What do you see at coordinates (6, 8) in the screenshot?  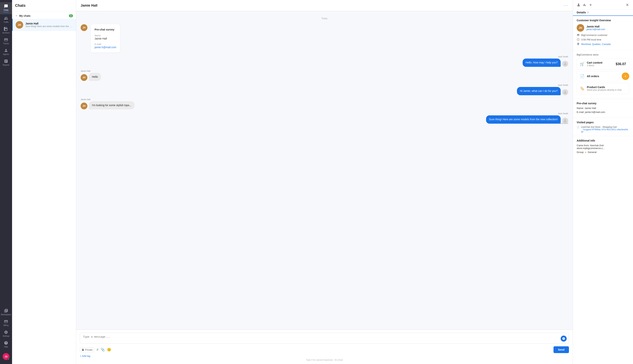 I see `sidebar-item-chats: Chats` at bounding box center [6, 8].